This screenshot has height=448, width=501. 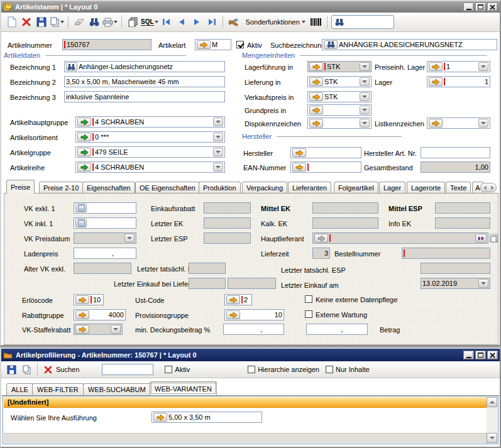 What do you see at coordinates (492, 402) in the screenshot?
I see `scroll-up-button` at bounding box center [492, 402].